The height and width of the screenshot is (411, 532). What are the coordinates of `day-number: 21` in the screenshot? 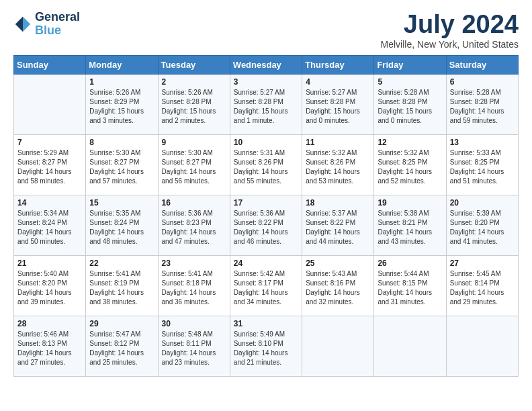 It's located at (50, 263).